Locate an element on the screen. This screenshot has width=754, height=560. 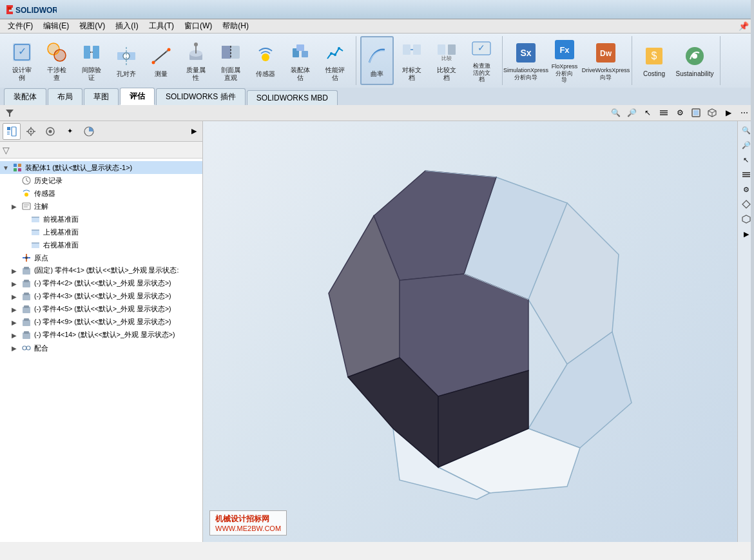
tree-item-annotations: ▶ 注解 is located at coordinates (101, 206).